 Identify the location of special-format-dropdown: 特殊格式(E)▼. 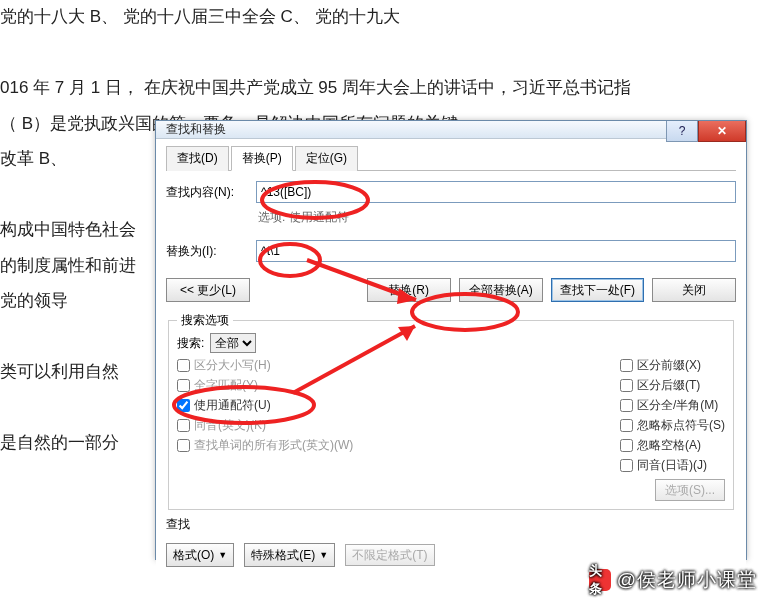
(290, 555).